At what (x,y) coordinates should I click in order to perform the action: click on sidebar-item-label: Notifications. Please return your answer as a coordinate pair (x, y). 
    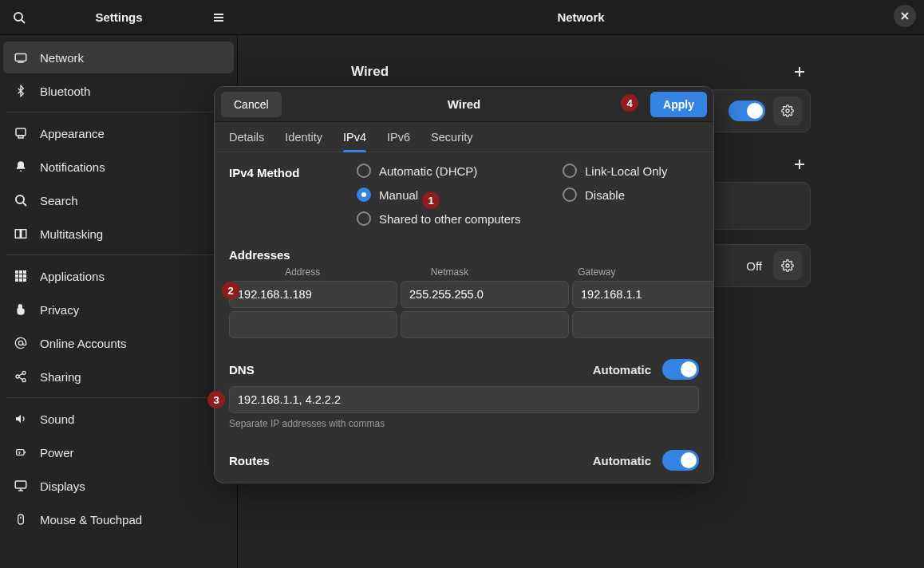
    Looking at the image, I should click on (73, 168).